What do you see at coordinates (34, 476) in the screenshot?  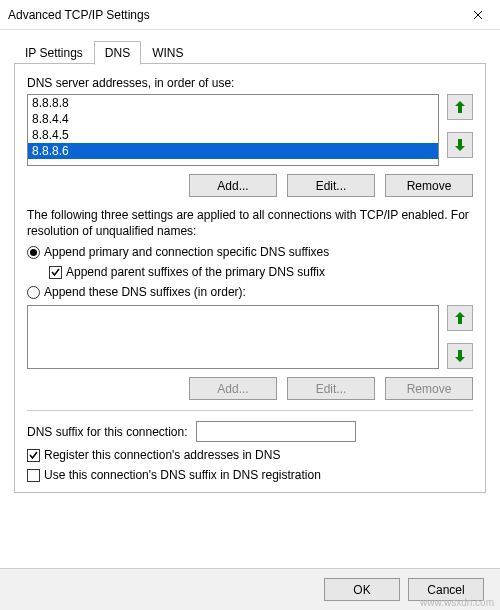 I see `checkbox-use-suffix` at bounding box center [34, 476].